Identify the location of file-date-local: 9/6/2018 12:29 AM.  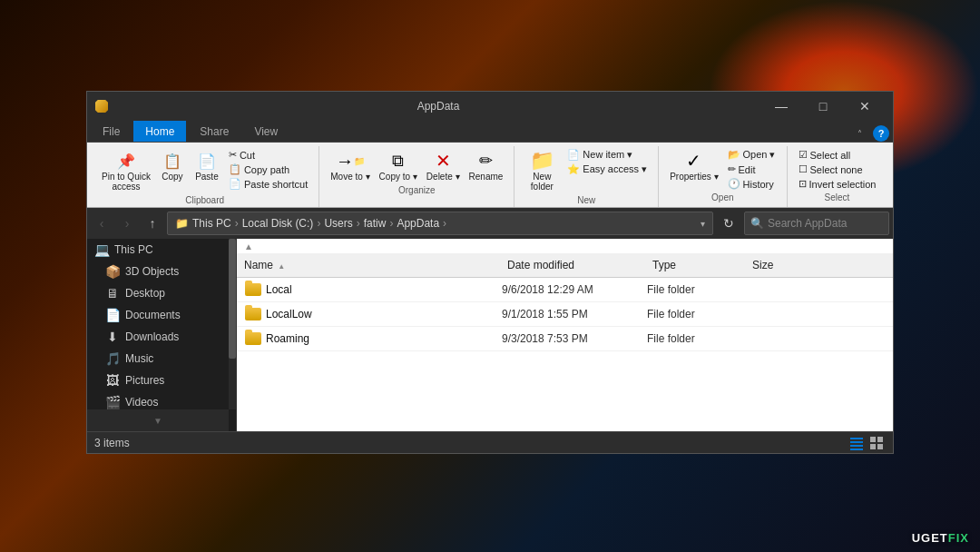
(574, 290).